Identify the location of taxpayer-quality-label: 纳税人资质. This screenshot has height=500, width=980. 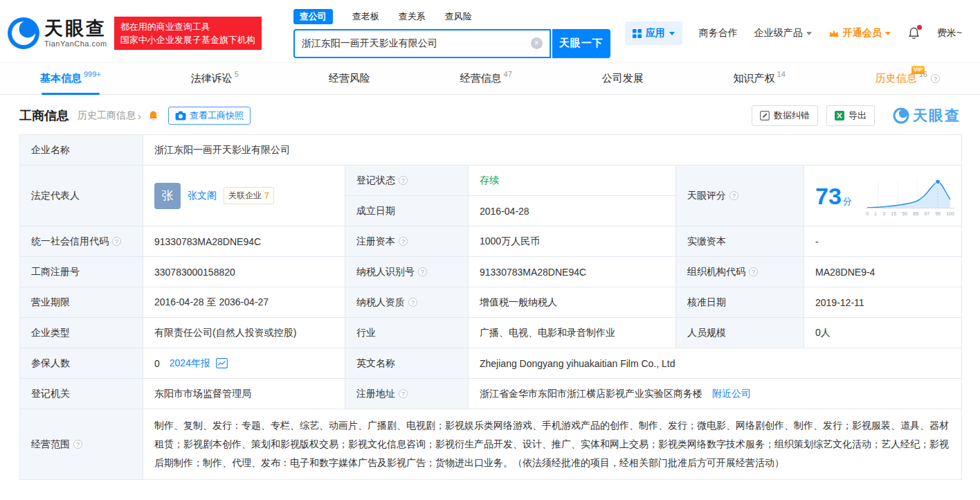
(407, 303).